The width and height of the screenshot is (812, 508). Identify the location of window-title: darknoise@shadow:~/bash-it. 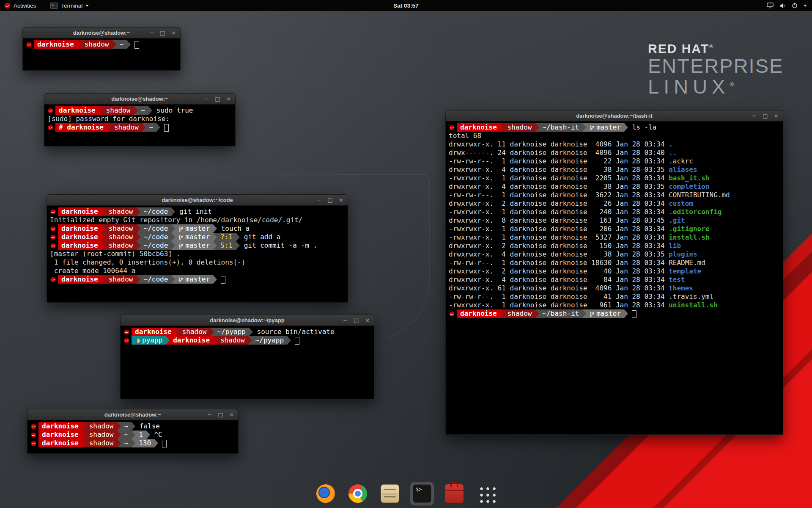
(614, 116).